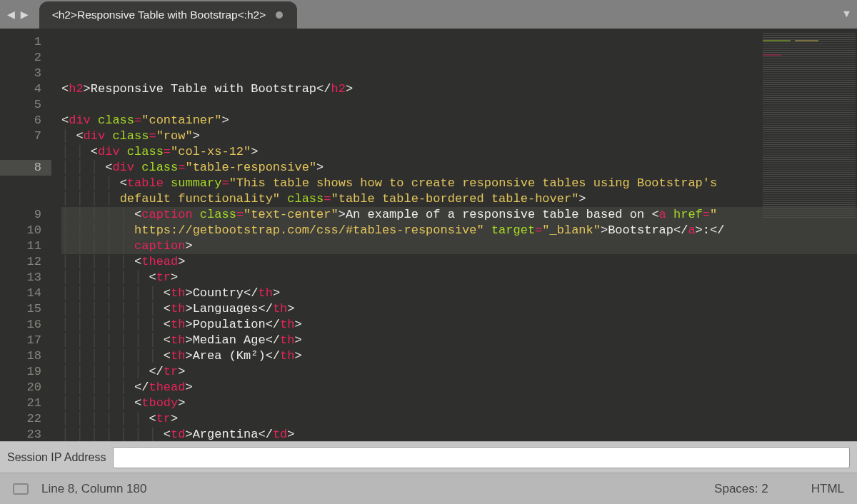  I want to click on tab-title: <h2>Responsive Table with Bootstrap<:h2>, so click(159, 15).